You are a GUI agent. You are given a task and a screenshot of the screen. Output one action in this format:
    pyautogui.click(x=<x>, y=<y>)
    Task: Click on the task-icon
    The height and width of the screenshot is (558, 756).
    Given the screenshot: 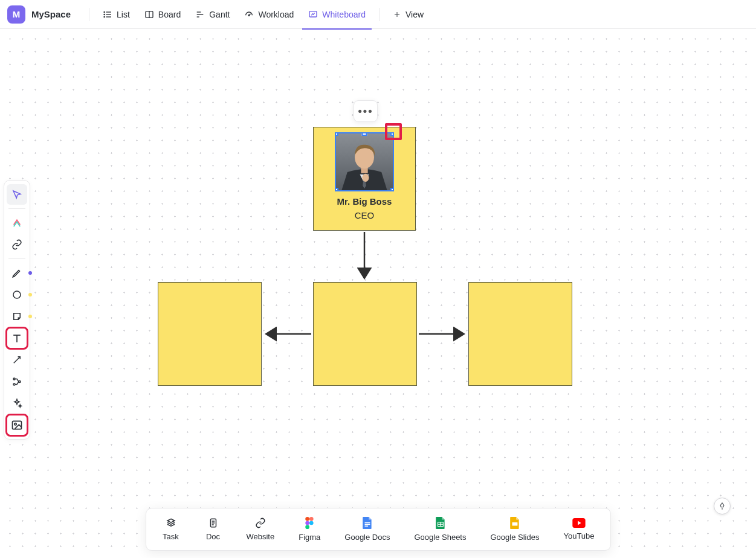 What is the action you would take?
    pyautogui.click(x=170, y=523)
    